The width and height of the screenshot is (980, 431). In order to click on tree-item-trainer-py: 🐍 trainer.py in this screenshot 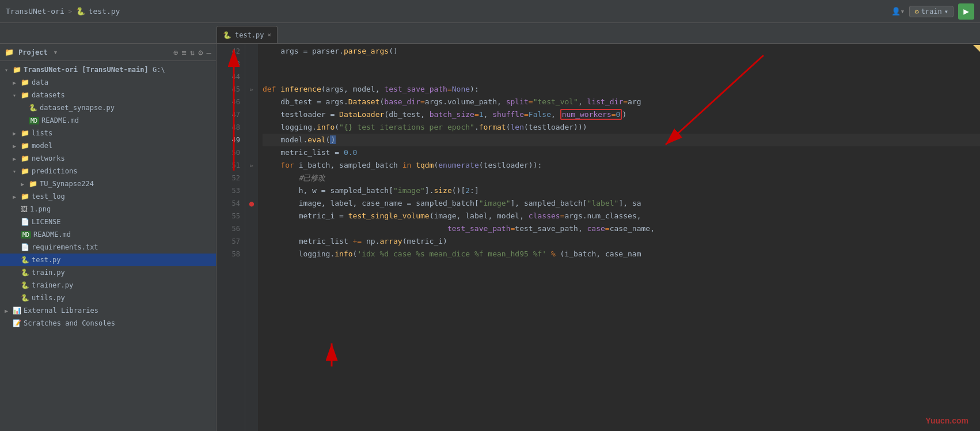, I will do `click(108, 285)`.